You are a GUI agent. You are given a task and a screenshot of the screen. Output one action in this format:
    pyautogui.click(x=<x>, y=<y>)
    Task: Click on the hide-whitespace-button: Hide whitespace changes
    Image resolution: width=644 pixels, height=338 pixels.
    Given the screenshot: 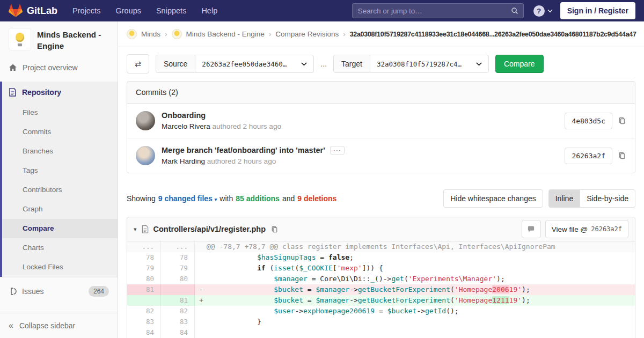 What is the action you would take?
    pyautogui.click(x=493, y=199)
    